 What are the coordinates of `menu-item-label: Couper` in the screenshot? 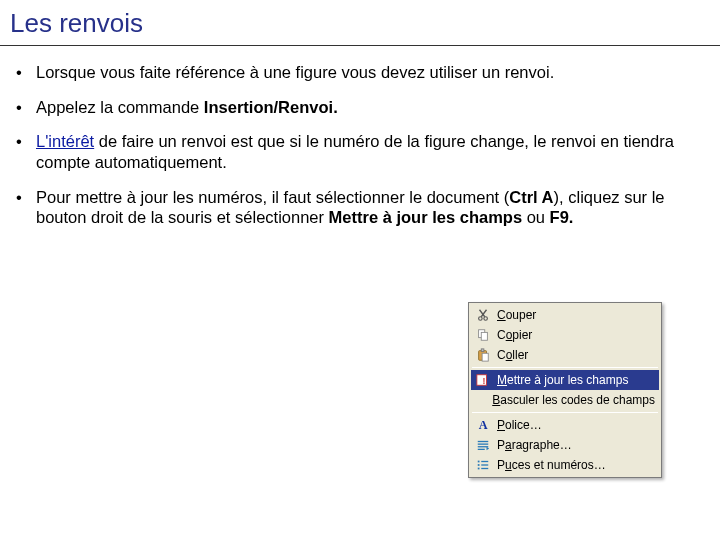 It's located at (576, 315).